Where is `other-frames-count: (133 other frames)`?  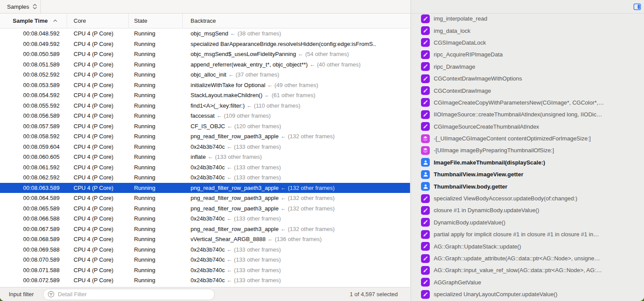
other-frames-count: (133 other frames) is located at coordinates (258, 219).